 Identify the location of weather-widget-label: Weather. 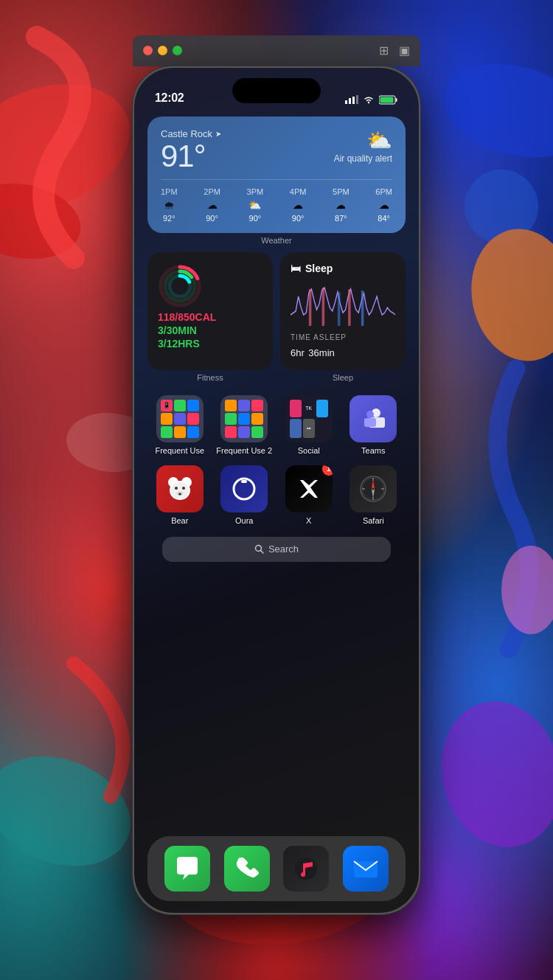
(276, 240).